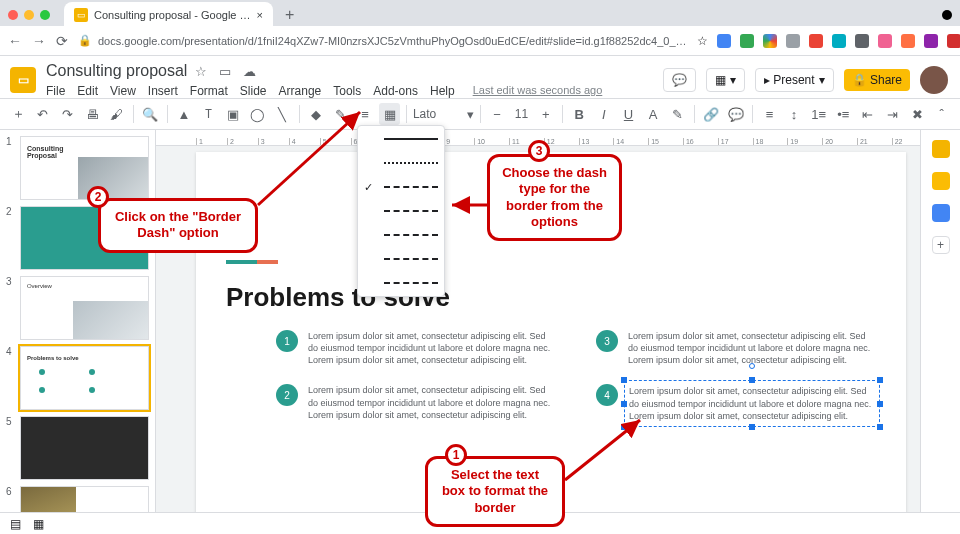 Image resolution: width=960 pixels, height=534 pixels. I want to click on dash-option-long-dash, so click(401, 235).